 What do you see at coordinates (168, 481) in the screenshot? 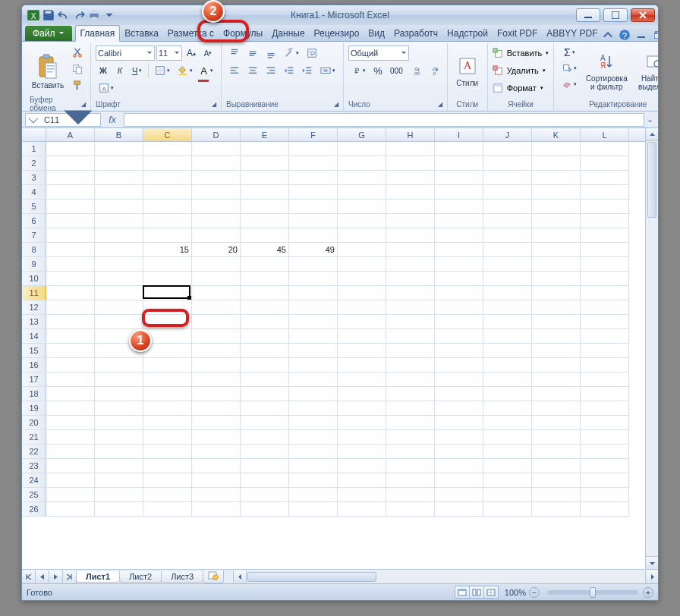
I see `cell-C24` at bounding box center [168, 481].